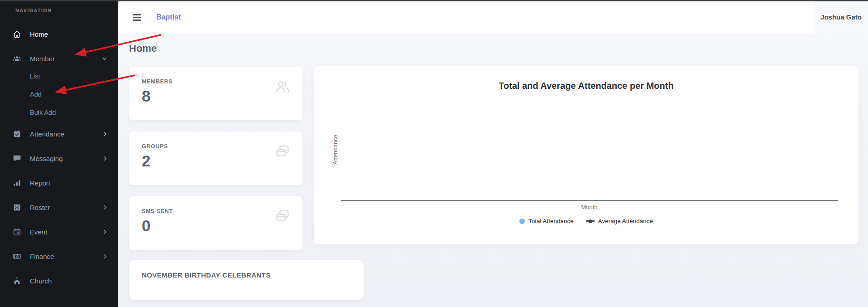 The height and width of the screenshot is (307, 868). I want to click on top-navbar: Baptist Joshua Gato, so click(493, 17).